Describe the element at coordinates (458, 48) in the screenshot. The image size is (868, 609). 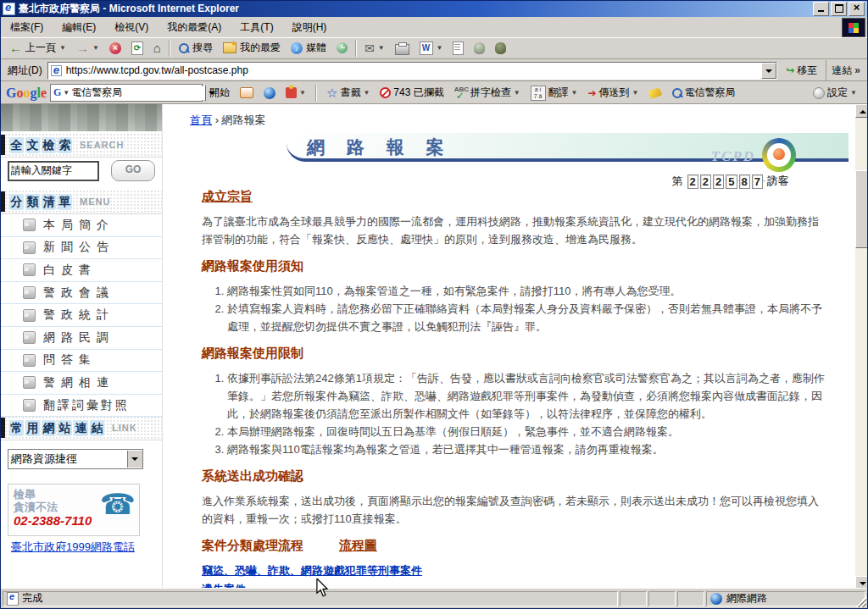
I see `discuss-button` at that location.